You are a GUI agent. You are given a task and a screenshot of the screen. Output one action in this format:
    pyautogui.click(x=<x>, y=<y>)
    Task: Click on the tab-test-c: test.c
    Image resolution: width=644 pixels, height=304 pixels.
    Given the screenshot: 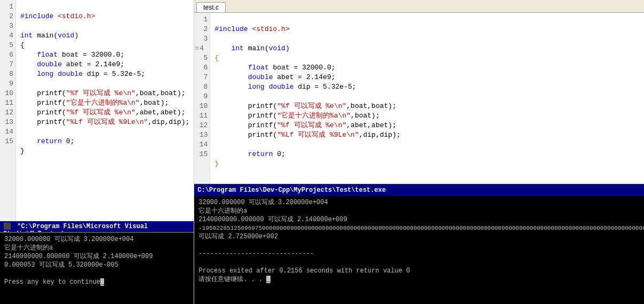 What is the action you would take?
    pyautogui.click(x=211, y=7)
    